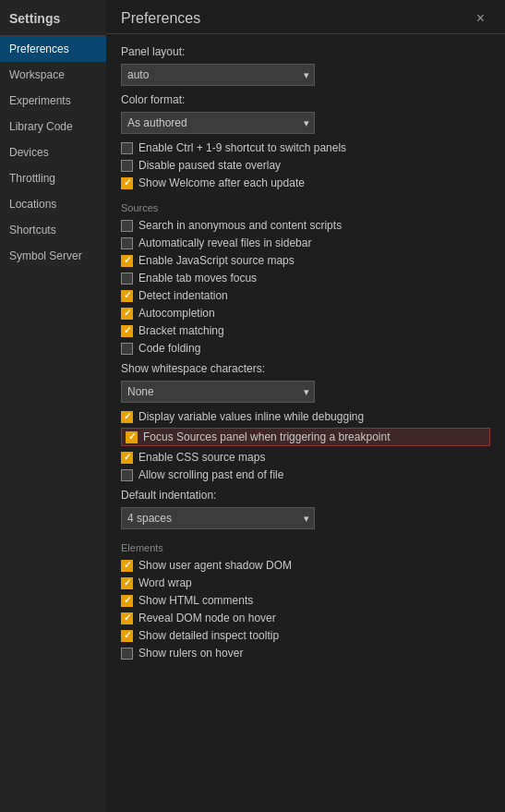  Describe the element at coordinates (54, 75) in the screenshot. I see `sidebar-item-workspace: Workspace` at that location.